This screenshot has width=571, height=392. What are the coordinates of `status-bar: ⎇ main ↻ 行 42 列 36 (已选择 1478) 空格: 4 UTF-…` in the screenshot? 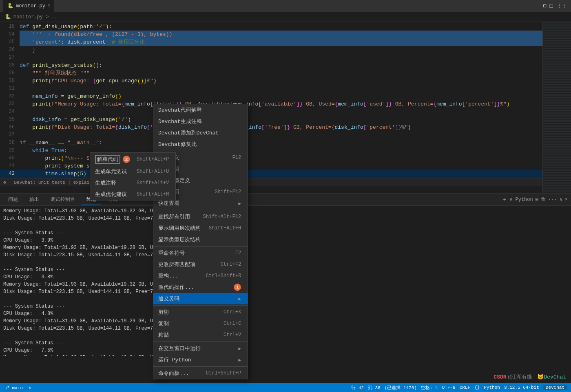 It's located at (286, 388).